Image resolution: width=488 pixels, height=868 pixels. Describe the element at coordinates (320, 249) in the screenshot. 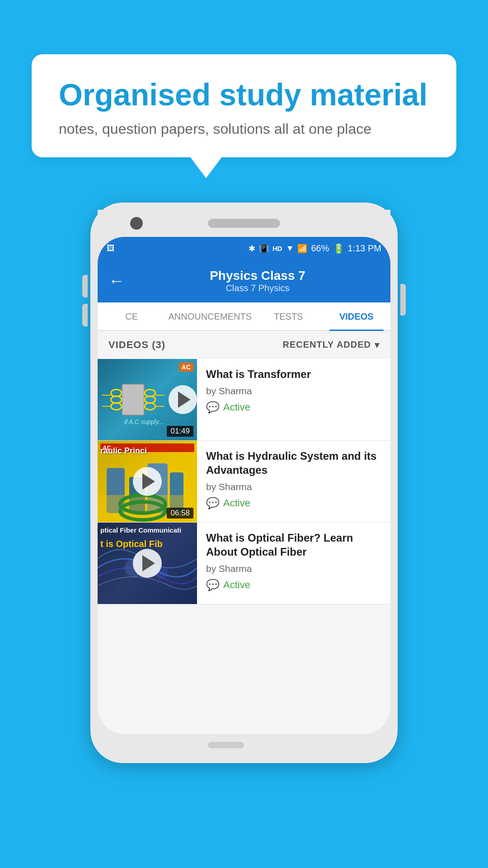

I see `battery-percent: 66%` at that location.